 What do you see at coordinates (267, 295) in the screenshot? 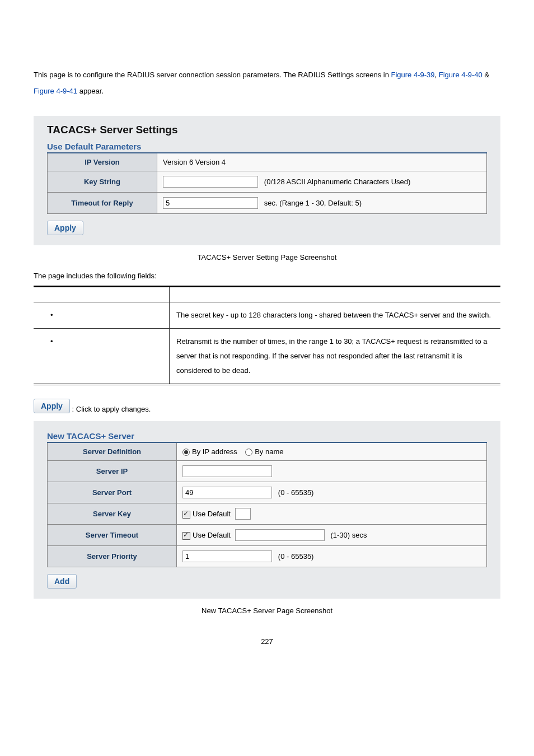
I see `fields-header-row` at bounding box center [267, 295].